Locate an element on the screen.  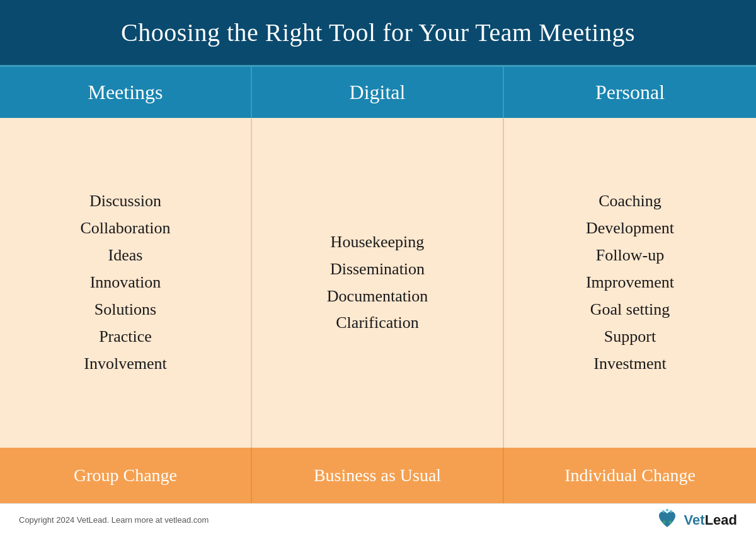
vetlead-name: VetLead is located at coordinates (711, 520).